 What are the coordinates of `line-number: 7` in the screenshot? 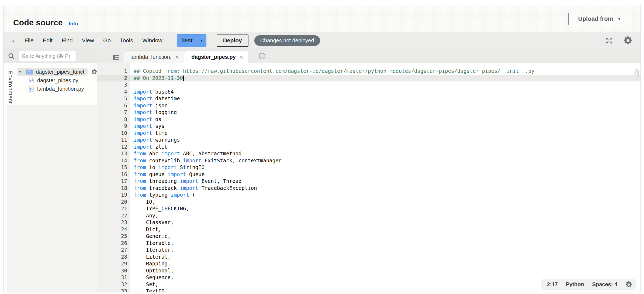 It's located at (114, 112).